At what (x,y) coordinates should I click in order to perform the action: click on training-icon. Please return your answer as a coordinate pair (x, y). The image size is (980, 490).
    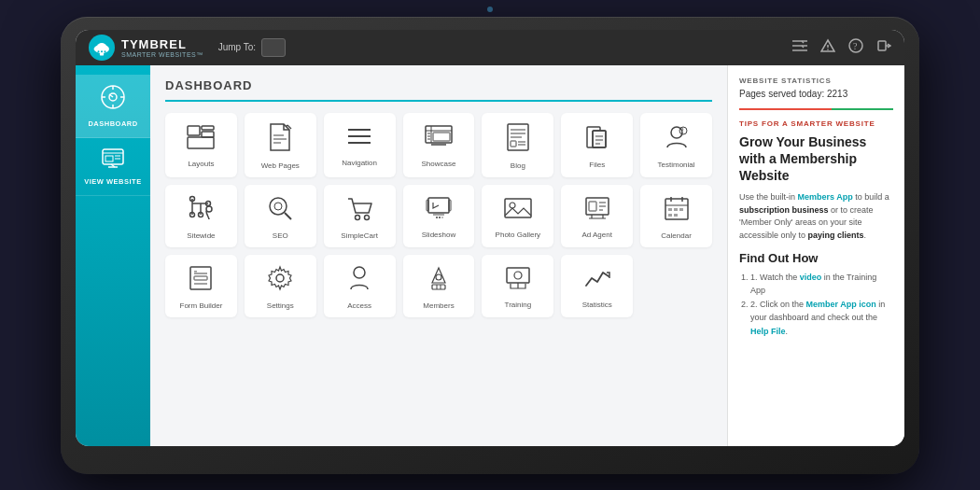
    Looking at the image, I should click on (518, 280).